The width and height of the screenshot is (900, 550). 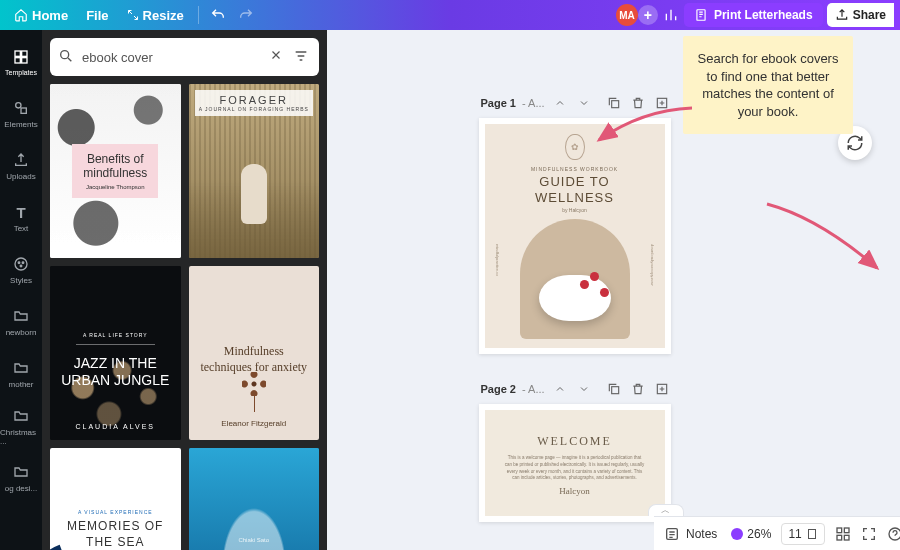 I want to click on template-card: Mindfulness techniques for anxiety Elean…, so click(x=254, y=353).